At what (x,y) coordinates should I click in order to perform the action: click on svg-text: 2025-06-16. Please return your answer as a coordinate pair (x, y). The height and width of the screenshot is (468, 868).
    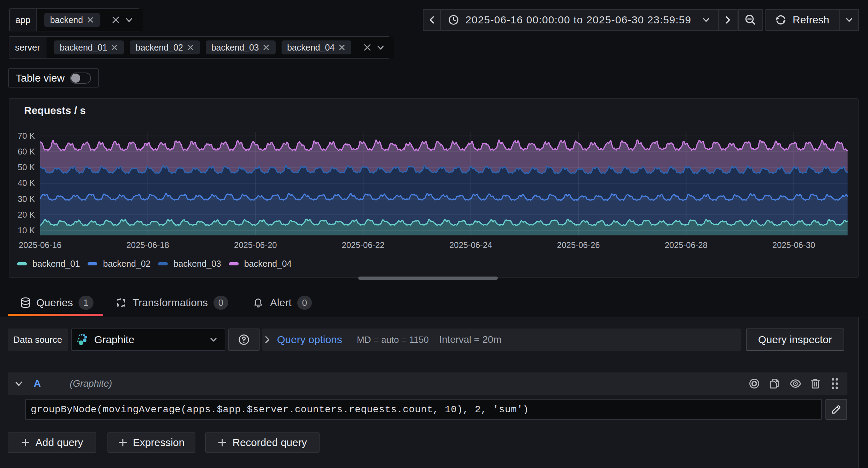
    Looking at the image, I should click on (40, 245).